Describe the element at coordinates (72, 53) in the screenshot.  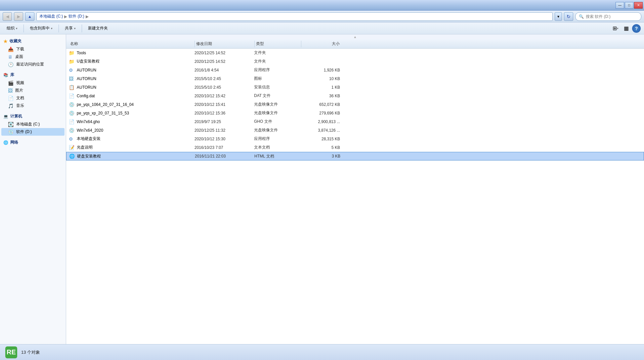
I see `file-icon-0: 📁` at that location.